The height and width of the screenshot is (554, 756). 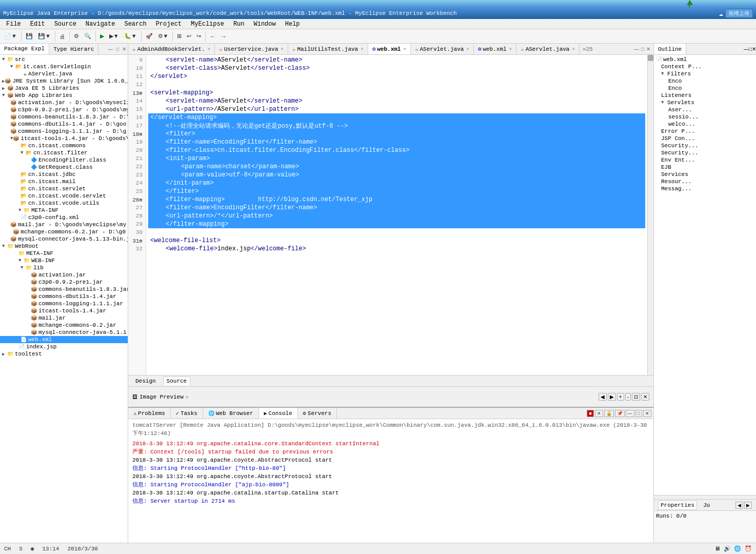 What do you see at coordinates (705, 81) in the screenshot?
I see `rtree-enco1: Enco` at bounding box center [705, 81].